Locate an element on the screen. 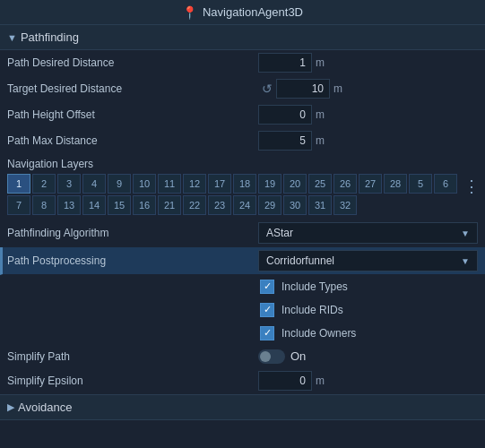  checkmark-icon: ✓ is located at coordinates (267, 287).